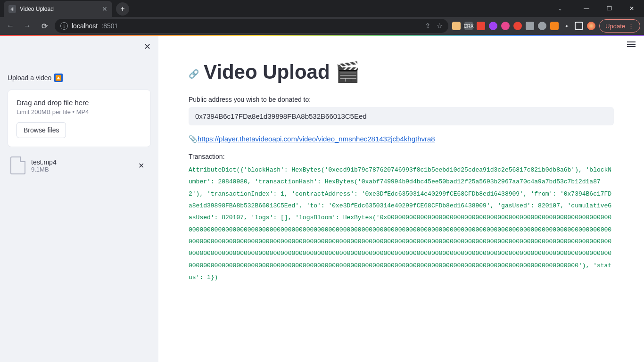  Describe the element at coordinates (586, 8) in the screenshot. I see `window-minimize-button: ―` at that location.